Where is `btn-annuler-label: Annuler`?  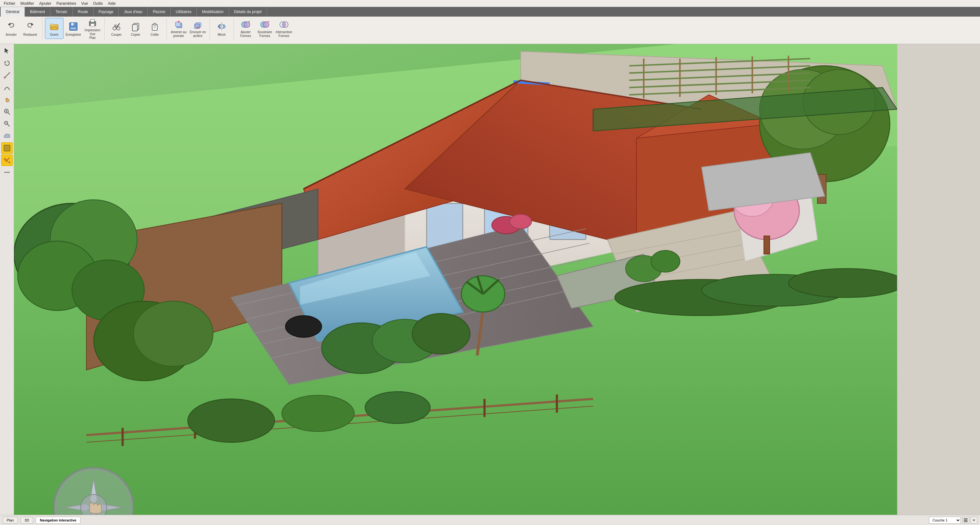 btn-annuler-label: Annuler is located at coordinates (11, 35).